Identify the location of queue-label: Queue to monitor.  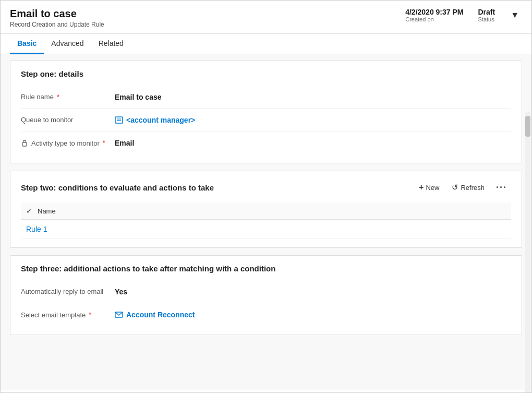
(68, 120).